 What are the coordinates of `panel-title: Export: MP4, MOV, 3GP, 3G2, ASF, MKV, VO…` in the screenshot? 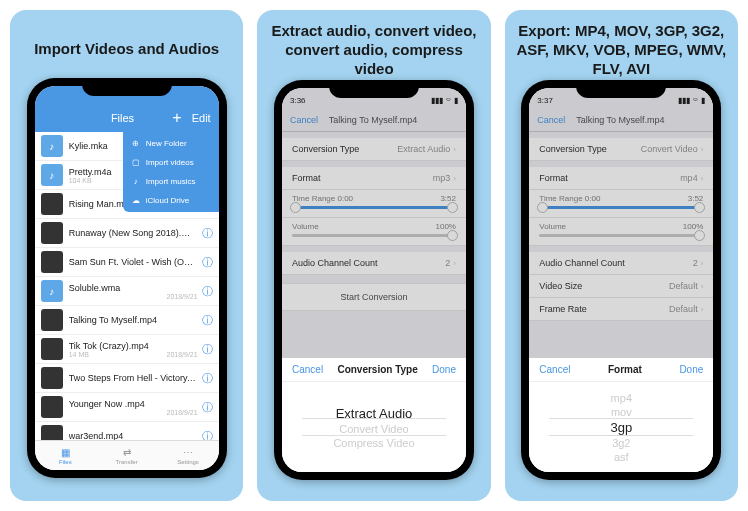 It's located at (622, 50).